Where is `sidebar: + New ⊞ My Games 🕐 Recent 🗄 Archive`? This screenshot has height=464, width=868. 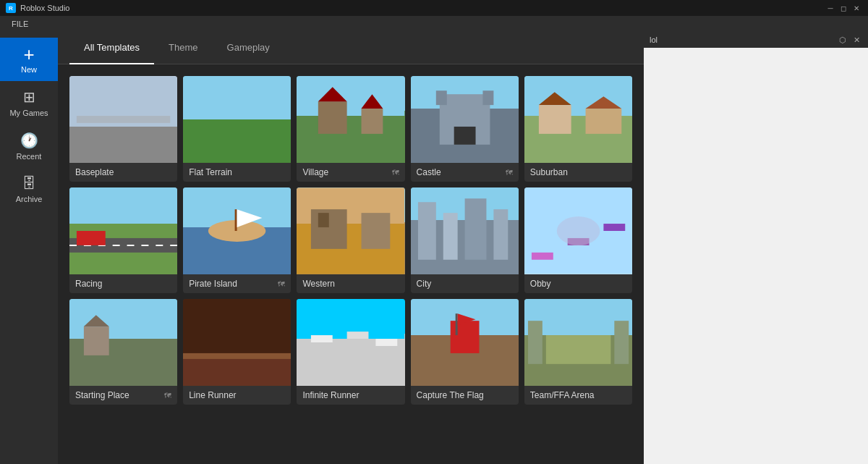 sidebar: + New ⊞ My Games 🕐 Recent 🗄 Archive is located at coordinates (29, 248).